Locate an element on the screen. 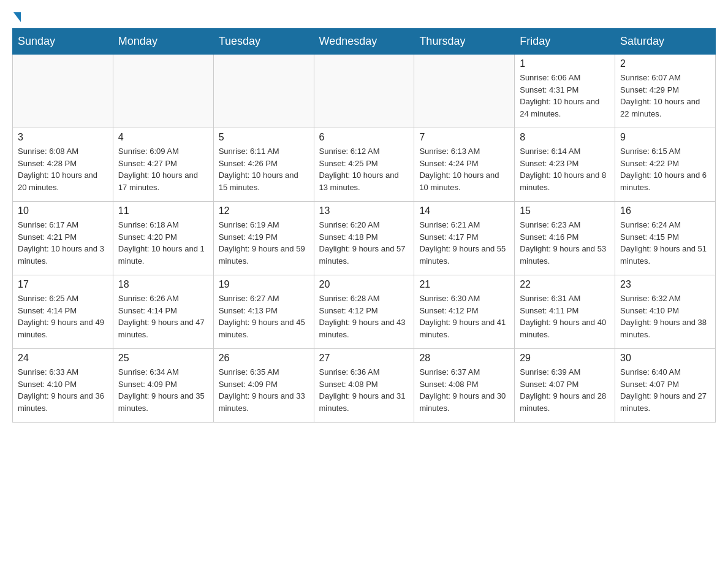 This screenshot has height=563, width=728. page-header is located at coordinates (364, 17).